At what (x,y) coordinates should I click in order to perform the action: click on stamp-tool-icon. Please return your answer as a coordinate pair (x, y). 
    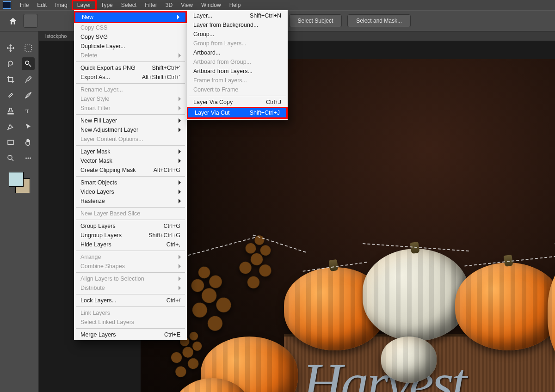
    Looking at the image, I should click on (11, 111).